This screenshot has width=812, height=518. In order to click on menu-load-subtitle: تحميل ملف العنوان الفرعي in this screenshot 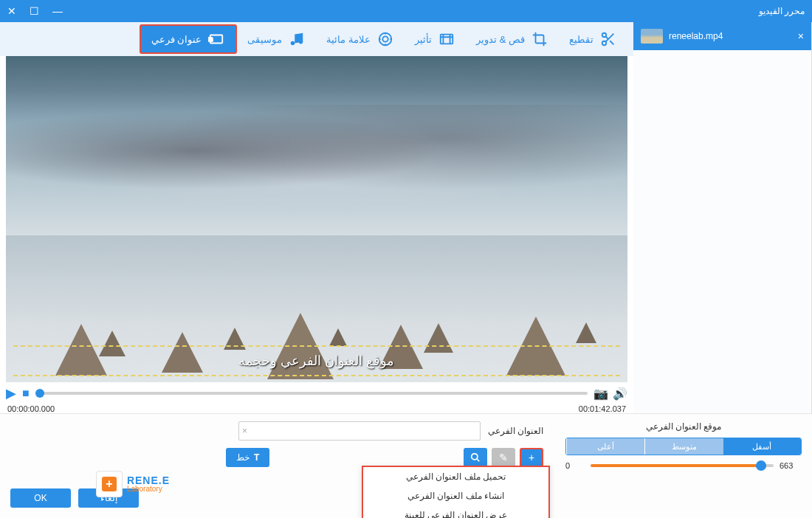, I will do `click(456, 477)`.